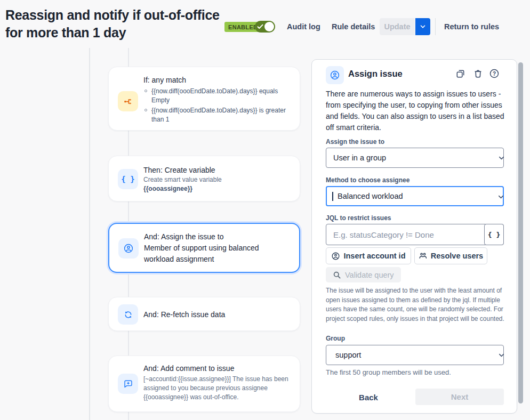 The height and width of the screenshot is (420, 530). Describe the element at coordinates (221, 96) in the screenshot. I see `condition-text: {{now.diff(oooEndDate.toDate).days}} equ…` at that location.